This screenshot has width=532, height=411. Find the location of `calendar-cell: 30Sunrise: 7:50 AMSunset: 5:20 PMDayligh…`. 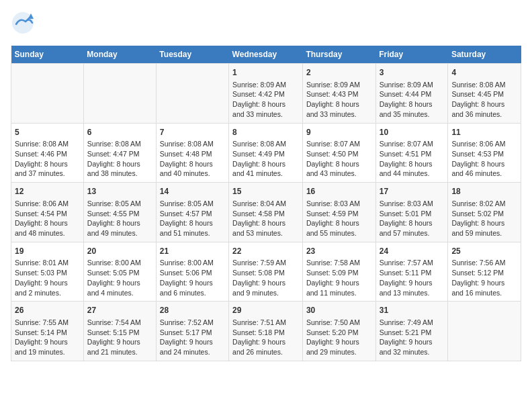

calendar-cell: 30Sunrise: 7:50 AMSunset: 5:20 PMDayligh… is located at coordinates (339, 332).